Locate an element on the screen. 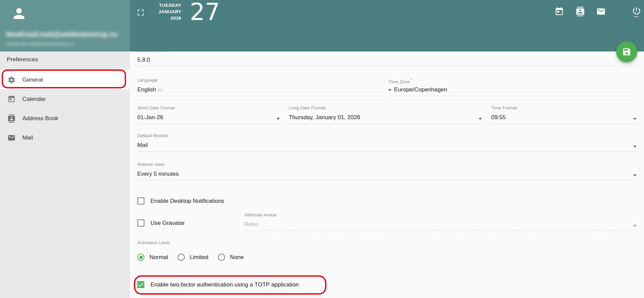 The height and width of the screenshot is (298, 644). address-book-icon is located at coordinates (12, 119).